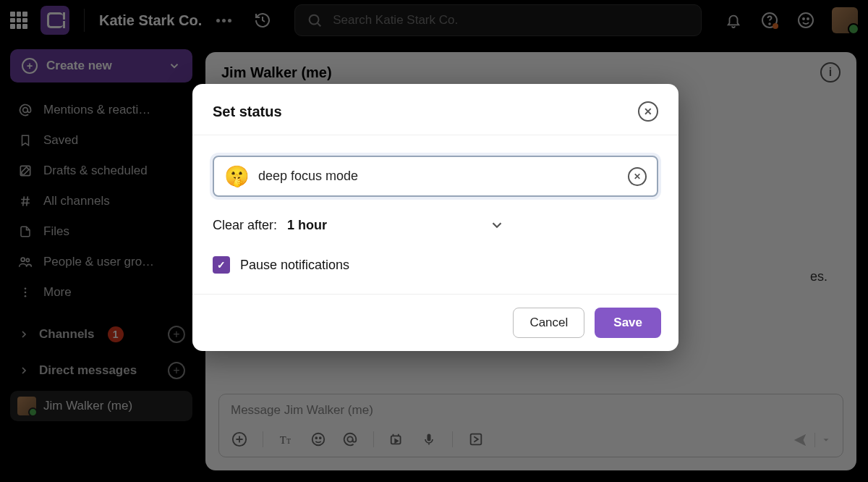  I want to click on mic-icon, so click(429, 439).